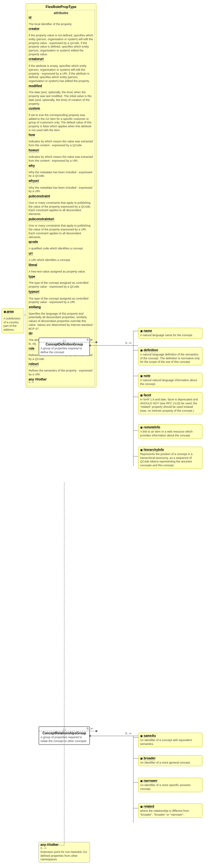 The height and width of the screenshot is (868, 223). Describe the element at coordinates (61, 198) in the screenshot. I see `attributes-container: attributes id · · · · · · · The local id…` at that location.